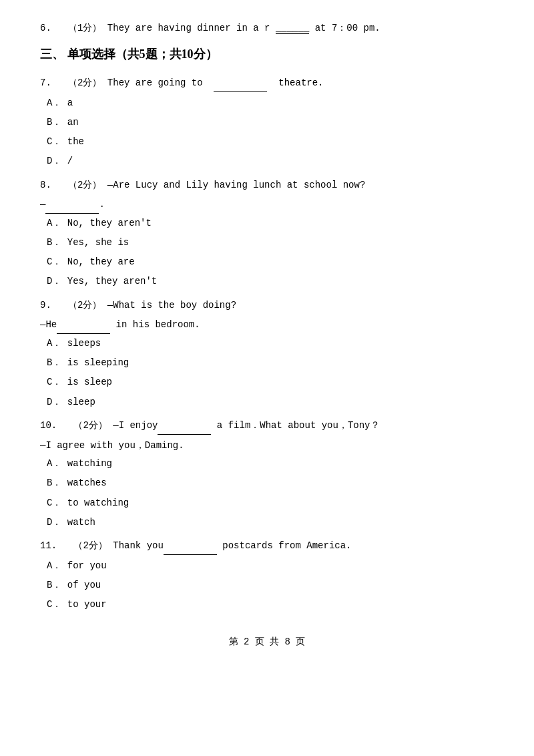  What do you see at coordinates (84, 585) in the screenshot?
I see `q11-opt-b-text: of you` at bounding box center [84, 585].